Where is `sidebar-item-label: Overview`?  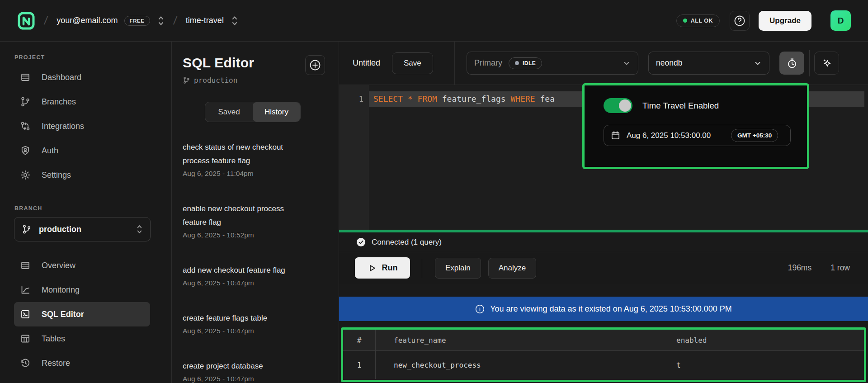
sidebar-item-label: Overview is located at coordinates (59, 266).